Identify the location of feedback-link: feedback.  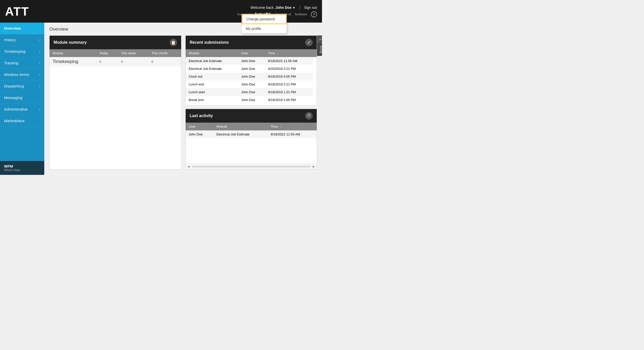
(301, 14).